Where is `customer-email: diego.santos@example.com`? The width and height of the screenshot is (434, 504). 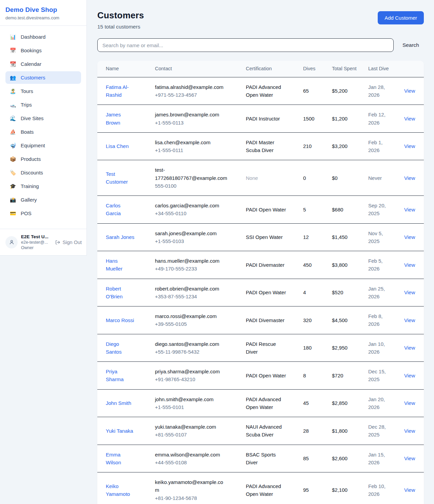
customer-email: diego.santos@example.com is located at coordinates (191, 344).